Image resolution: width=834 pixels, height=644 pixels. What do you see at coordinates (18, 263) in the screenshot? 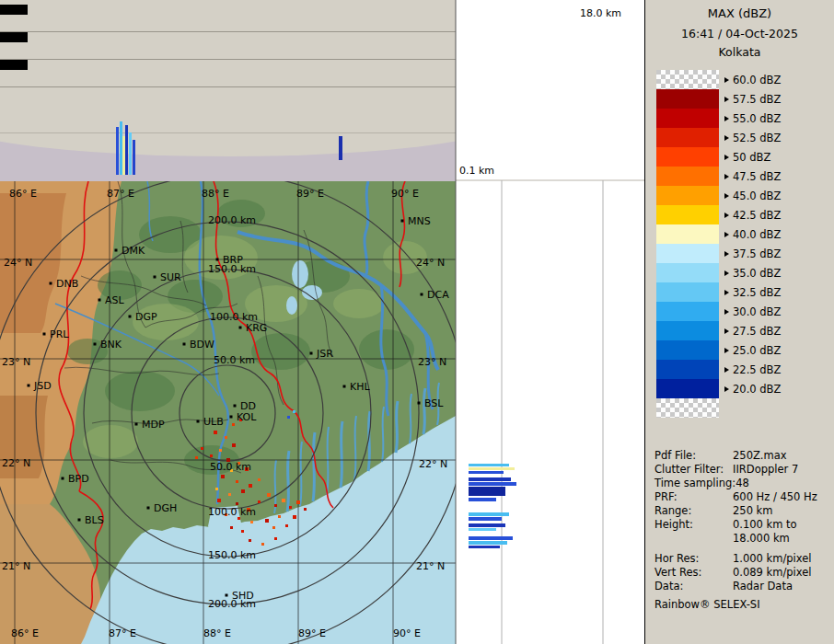
I see `latitude-label: 24° N` at bounding box center [18, 263].